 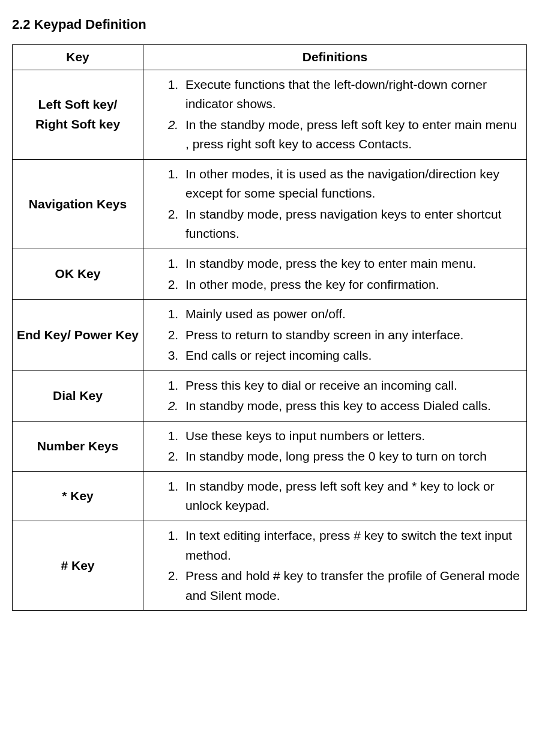 I want to click on table-row: # KeyIn text editing interface, press # …, so click(x=270, y=566).